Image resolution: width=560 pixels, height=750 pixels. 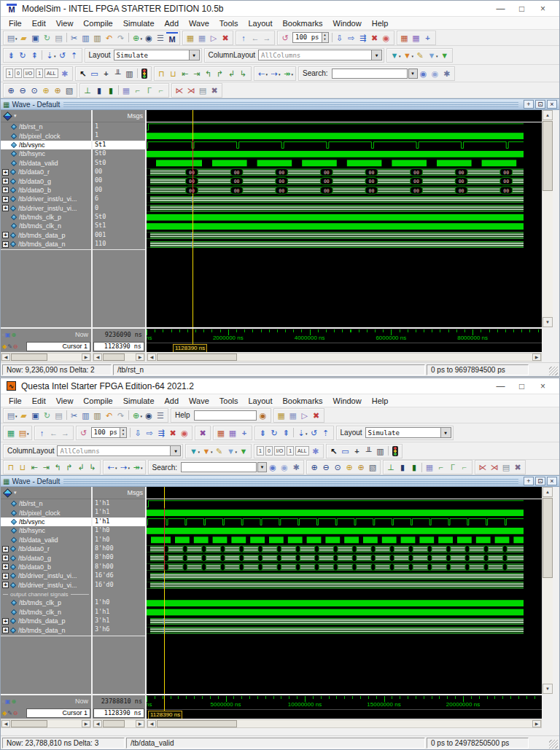 What do you see at coordinates (81, 467) in the screenshot?
I see `edge-move-left-icon: ↲` at bounding box center [81, 467].